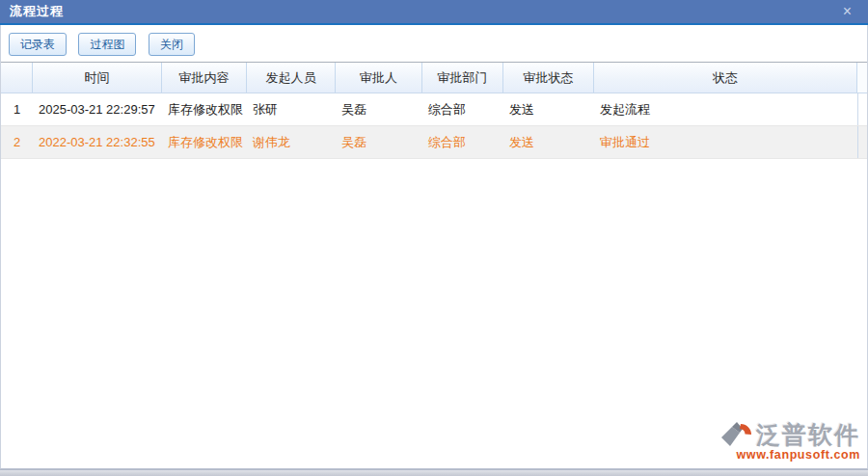  Describe the element at coordinates (737, 436) in the screenshot. I see `fanpu-logo-icon` at that location.